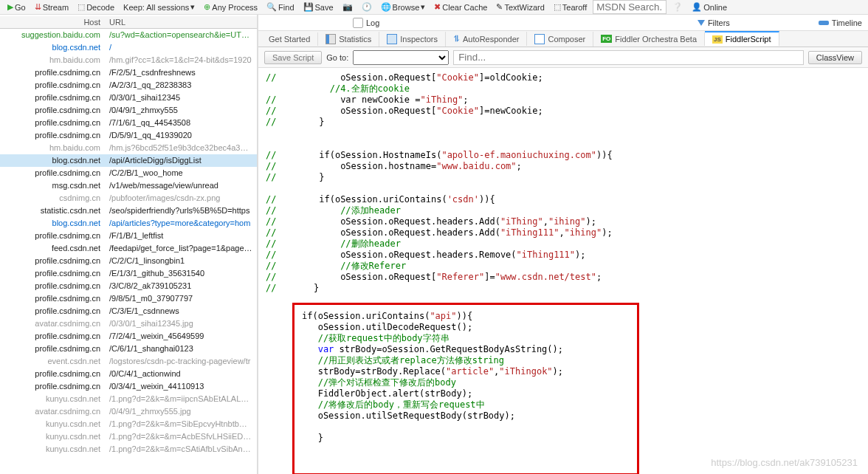 Image resolution: width=868 pixels, height=474 pixels. What do you see at coordinates (181, 161) in the screenshot?
I see `session-url: /api/ArticleDigg/isDiggList` at bounding box center [181, 161].